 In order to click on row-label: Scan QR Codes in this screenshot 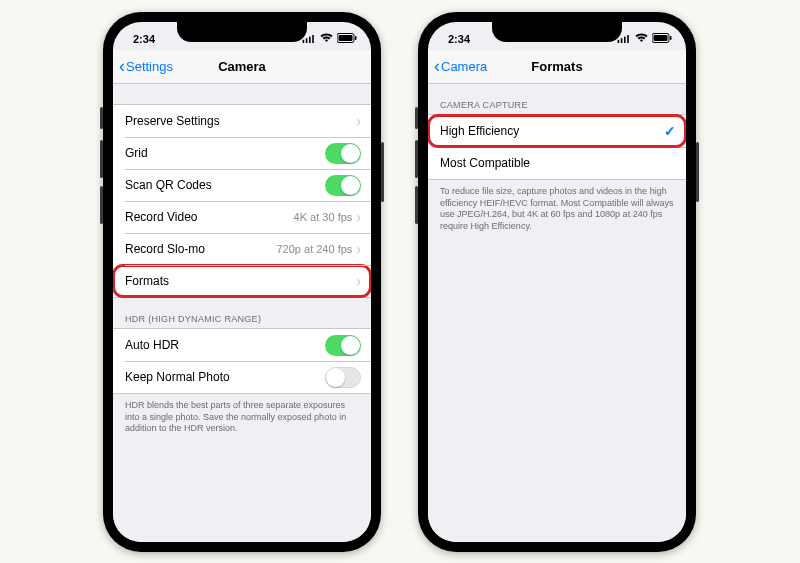, I will do `click(225, 185)`.